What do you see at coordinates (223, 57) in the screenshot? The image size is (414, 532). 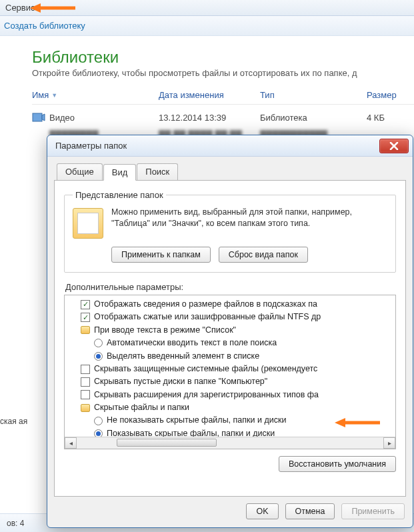 I see `content-title: Библиотеки` at bounding box center [223, 57].